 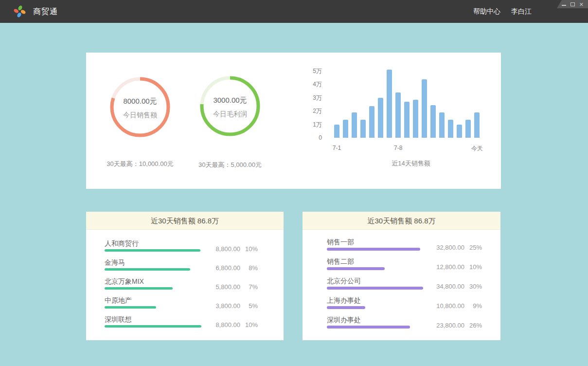 I want to click on department-sales-ranking-card: 近30天销售额 86.8万 销售一部 32,800.00 25% 销售二部 12…, so click(x=402, y=276).